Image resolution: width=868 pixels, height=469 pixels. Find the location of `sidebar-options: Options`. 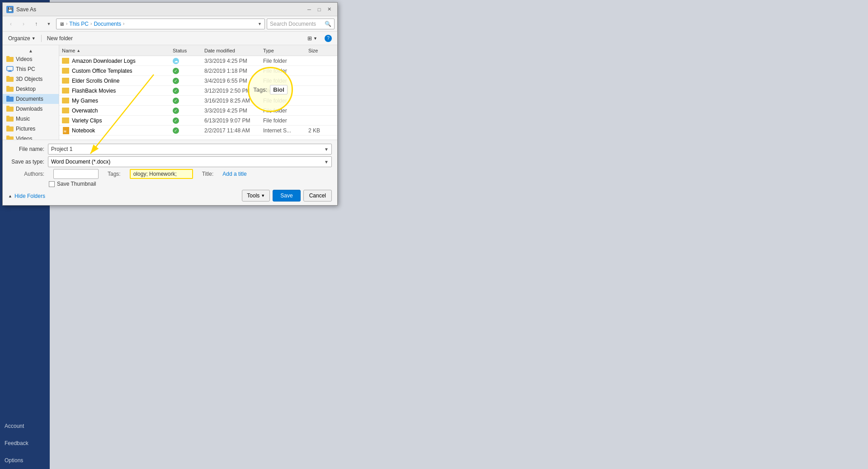

sidebar-options: Options is located at coordinates (25, 460).